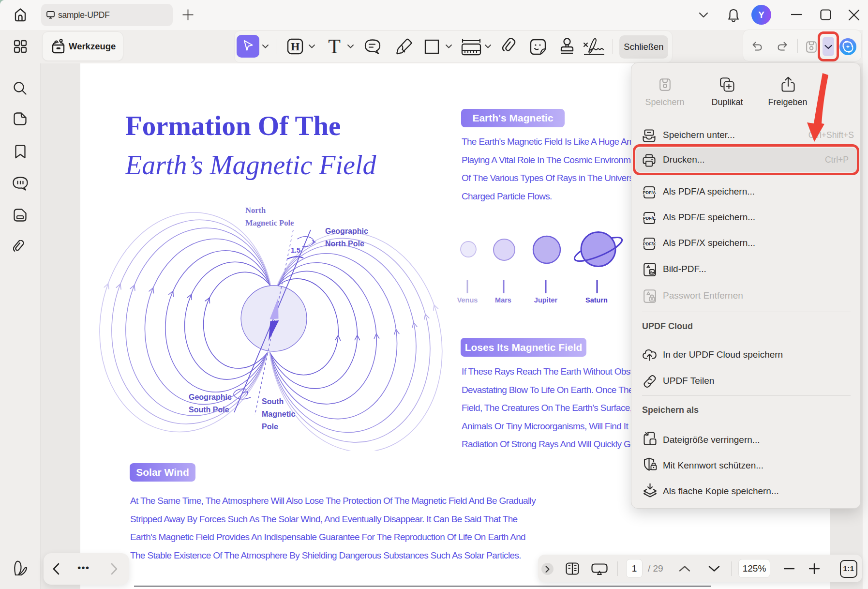 The height and width of the screenshot is (589, 868). I want to click on svg-text: Magnetic Pole, so click(269, 223).